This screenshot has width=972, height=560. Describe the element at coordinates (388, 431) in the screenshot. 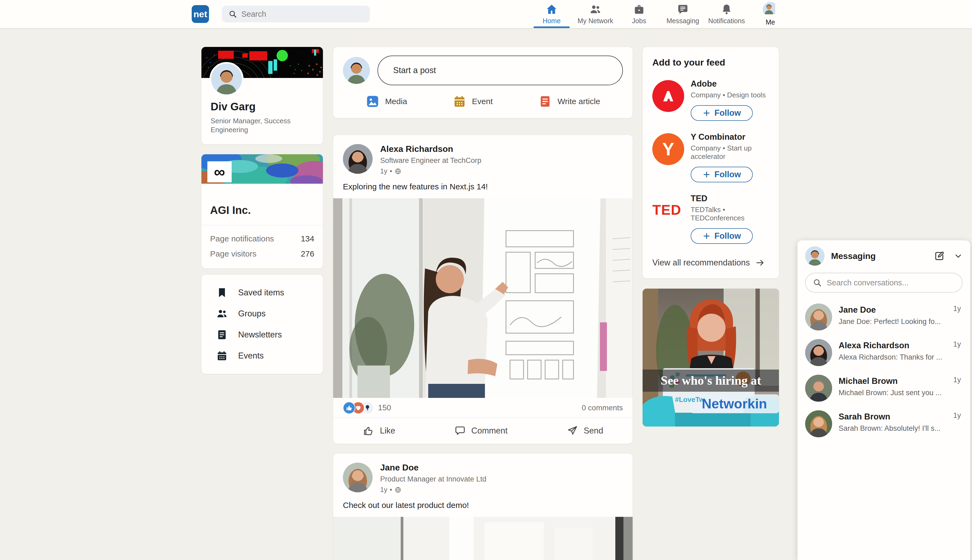

I see `like-label: Like` at that location.